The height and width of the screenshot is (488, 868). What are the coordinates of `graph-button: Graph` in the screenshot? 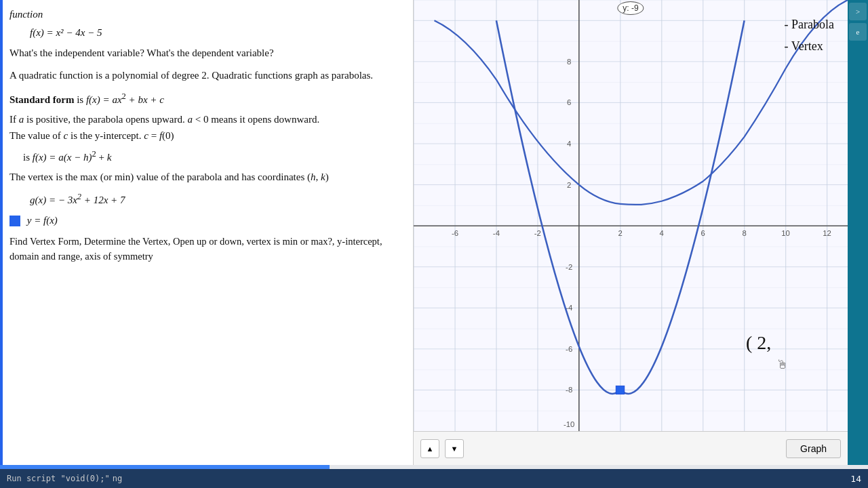 It's located at (814, 449).